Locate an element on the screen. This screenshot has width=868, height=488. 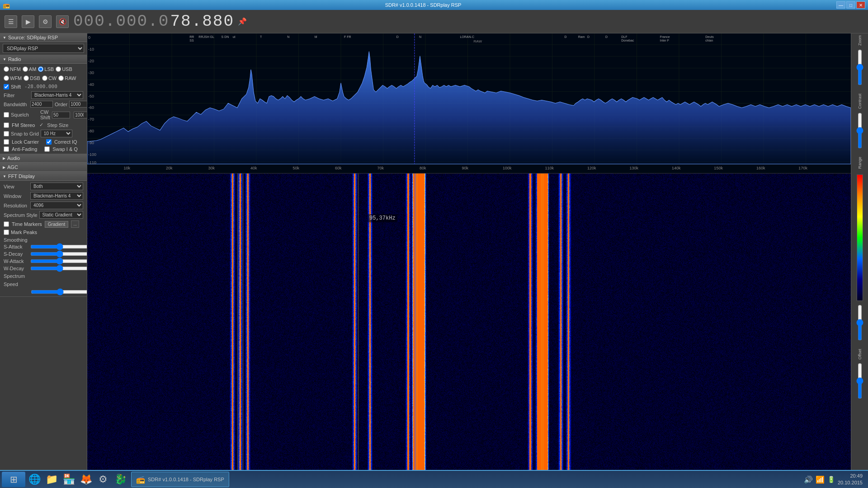
source-select: SDRplay RSP is located at coordinates (43, 48).